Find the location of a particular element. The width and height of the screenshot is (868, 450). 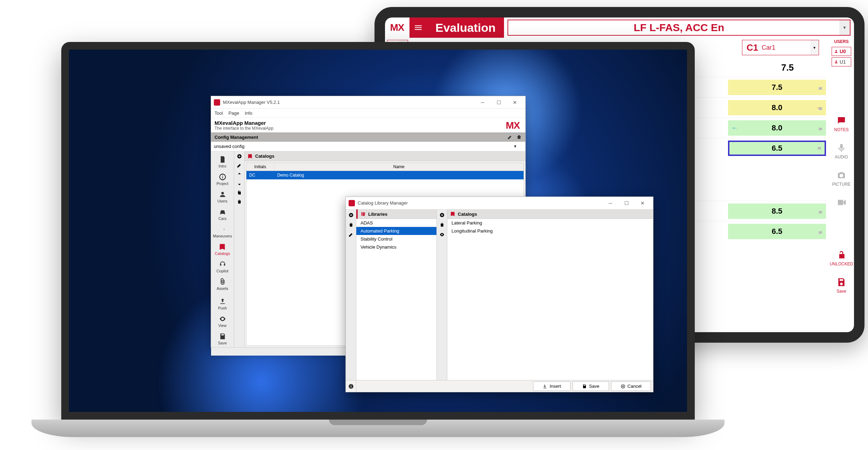

criteria-value-cell: 8.5 is located at coordinates (777, 211).